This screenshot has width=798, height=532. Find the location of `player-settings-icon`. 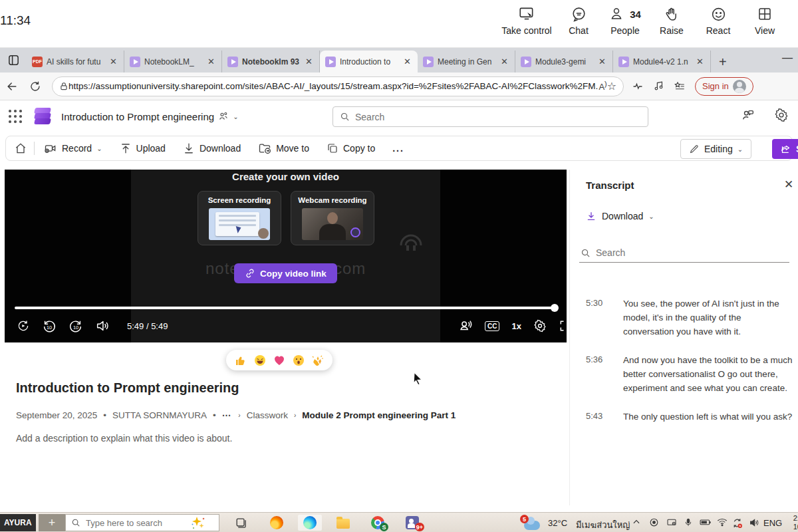

player-settings-icon is located at coordinates (540, 326).